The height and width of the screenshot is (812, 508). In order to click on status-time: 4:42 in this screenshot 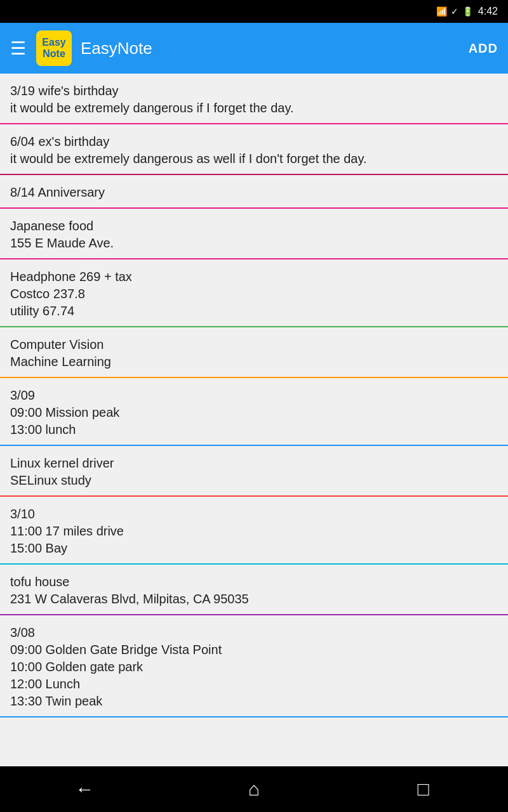, I will do `click(488, 11)`.